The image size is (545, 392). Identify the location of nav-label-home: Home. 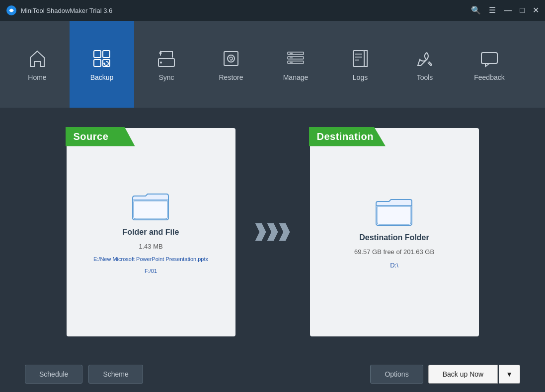
(37, 77).